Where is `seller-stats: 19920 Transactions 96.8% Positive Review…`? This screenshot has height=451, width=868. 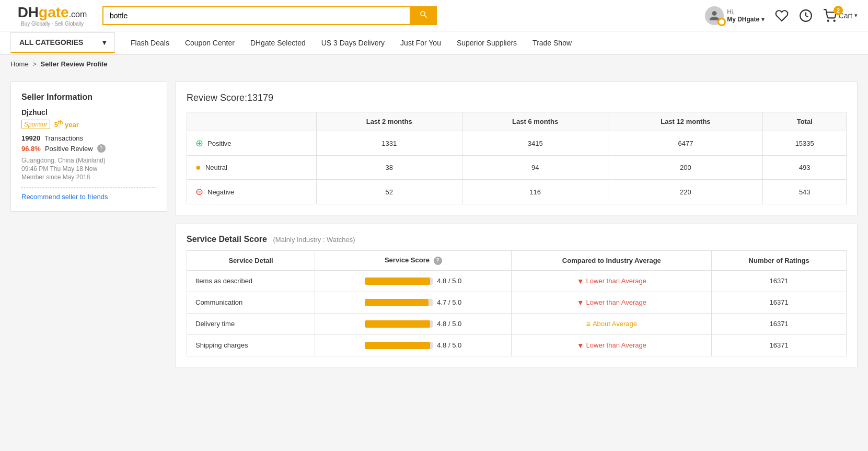 seller-stats: 19920 Transactions 96.8% Positive Review… is located at coordinates (89, 143).